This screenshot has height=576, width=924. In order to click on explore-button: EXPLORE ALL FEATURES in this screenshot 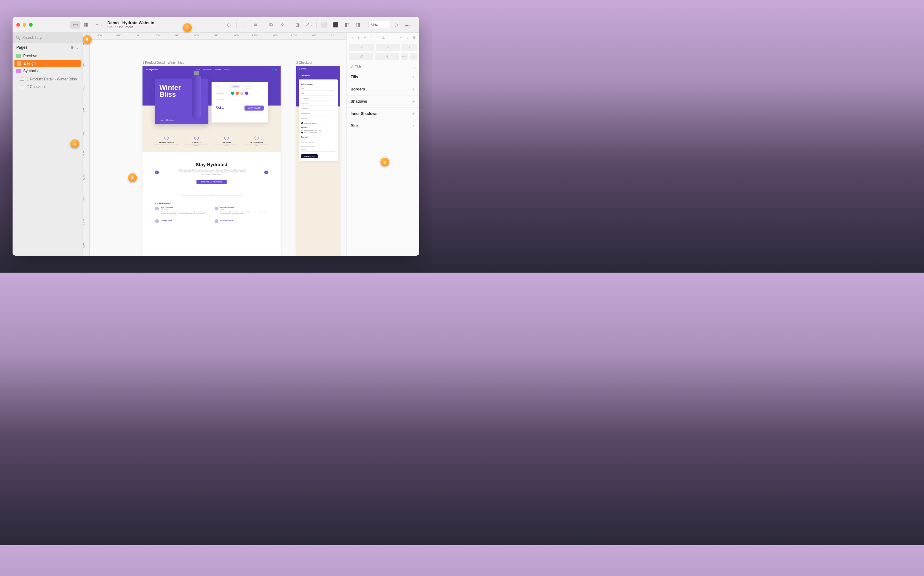, I will do `click(211, 182)`.